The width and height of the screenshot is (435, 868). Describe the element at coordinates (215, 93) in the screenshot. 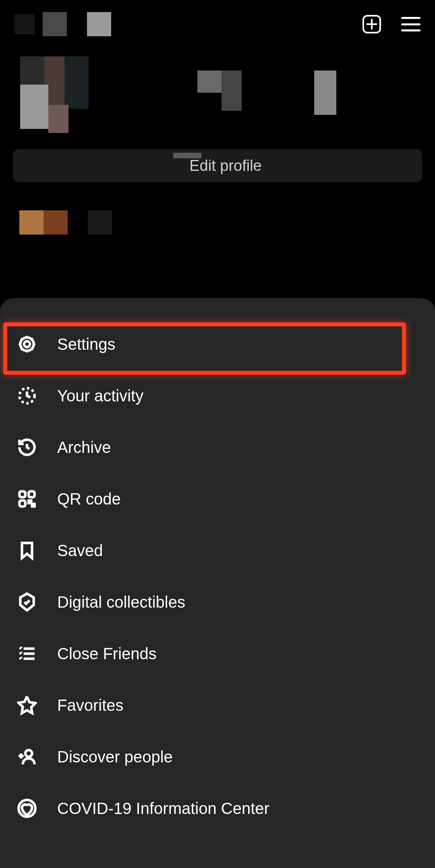

I see `stat-posts` at that location.